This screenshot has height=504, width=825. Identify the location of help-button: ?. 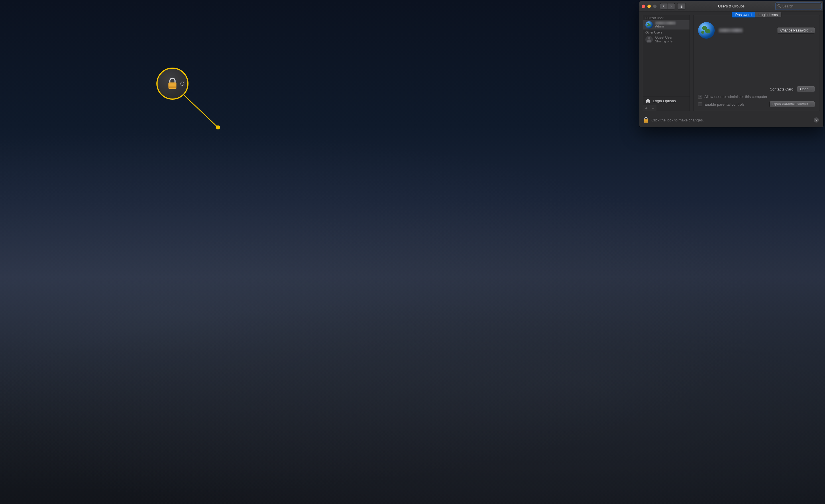
(816, 120).